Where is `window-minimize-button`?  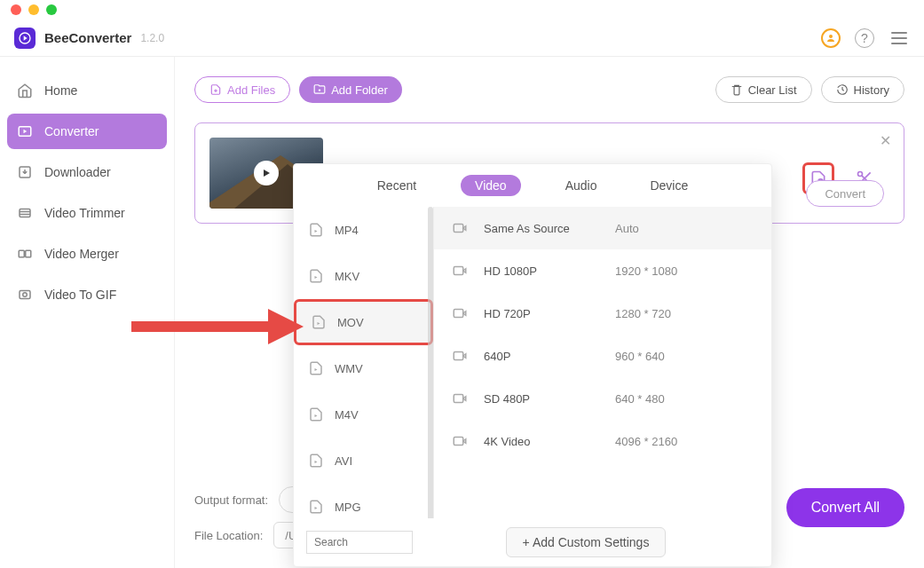 window-minimize-button is located at coordinates (34, 10).